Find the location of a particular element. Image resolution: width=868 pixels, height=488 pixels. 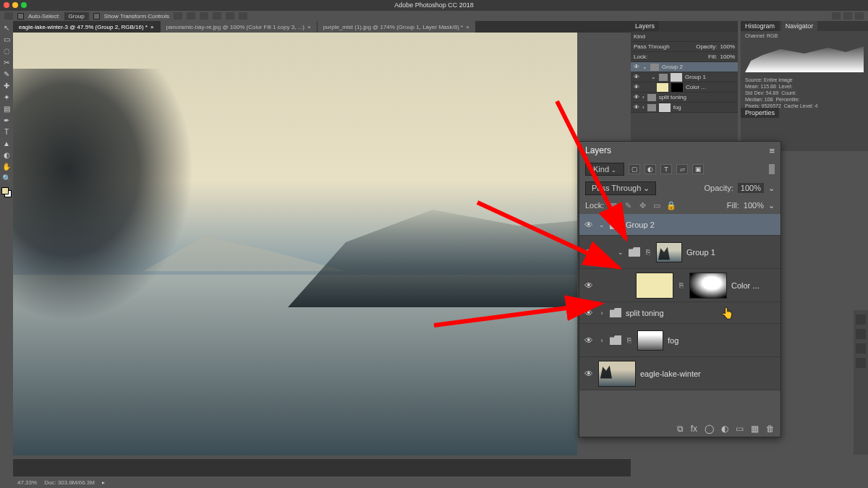

document-tab: eagle-lake-winter-3 @ 47.5% (Group 2, RG… is located at coordinates (87, 27).